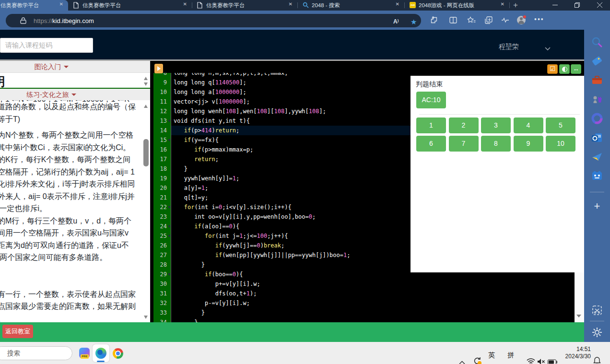 The width and height of the screenshot is (610, 364). What do you see at coordinates (162, 284) in the screenshot?
I see `line-number: 30` at bounding box center [162, 284].